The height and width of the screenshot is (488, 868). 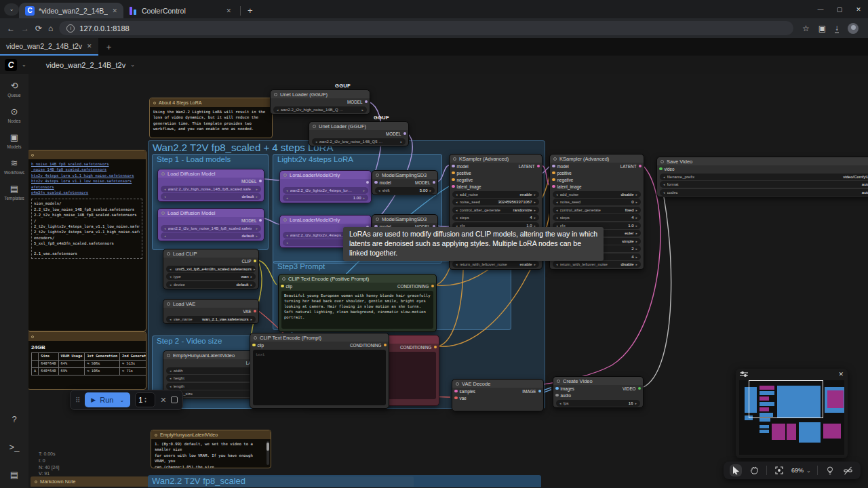 I want to click on node-title-bar: Load Diffusion Model, so click(x=211, y=213).